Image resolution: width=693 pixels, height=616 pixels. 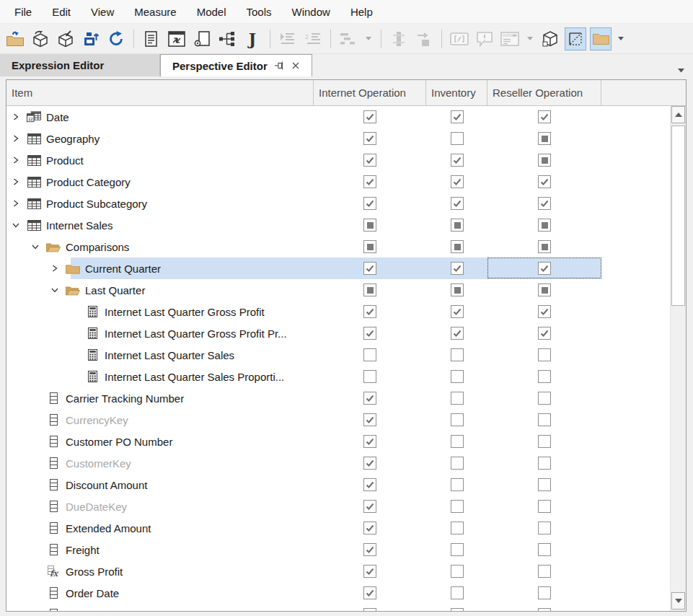 I want to click on tree-row: CurrencyKey, so click(x=339, y=420).